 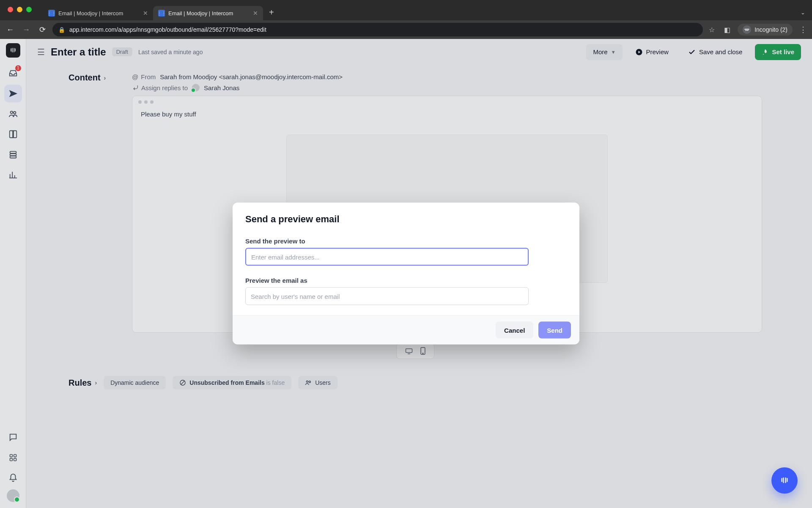 What do you see at coordinates (406, 280) in the screenshot?
I see `preview-as-label: Preview the email as` at bounding box center [406, 280].